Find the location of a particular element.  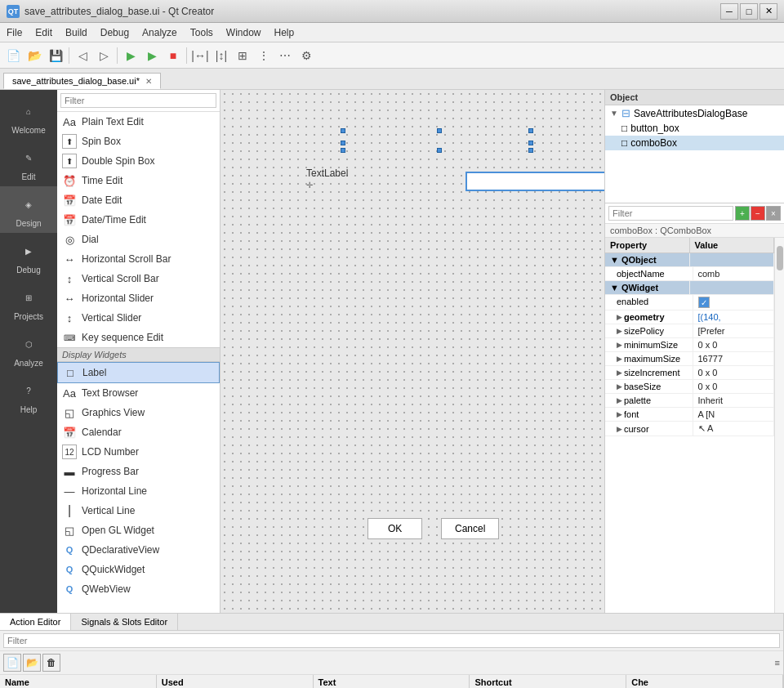

toolbar-btn-b: |↕| is located at coordinates (221, 56).